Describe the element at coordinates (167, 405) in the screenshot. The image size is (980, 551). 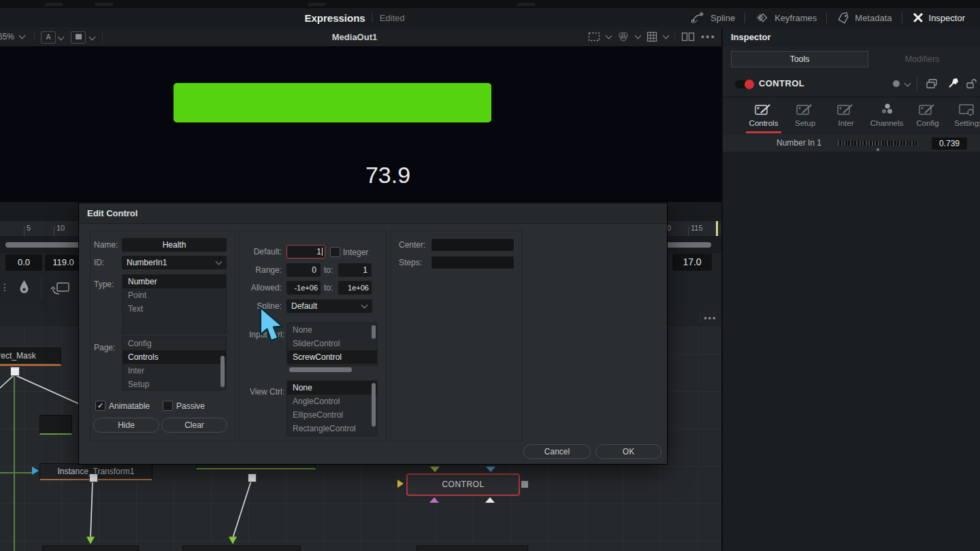
I see `passive-checkbox` at that location.